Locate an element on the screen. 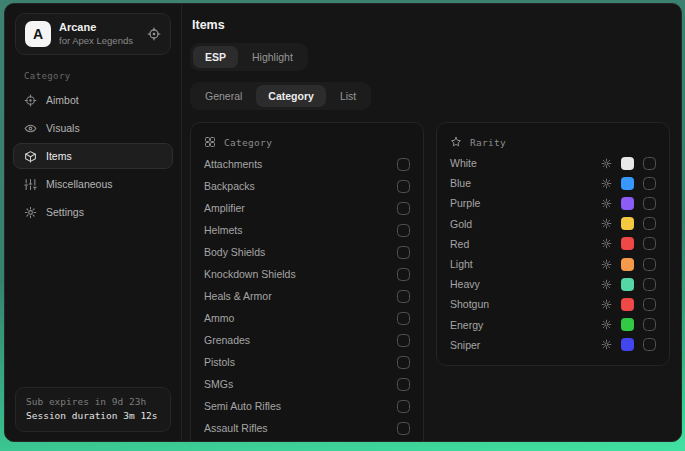 Image resolution: width=685 pixels, height=451 pixels. category-panel-title: Category is located at coordinates (248, 142).